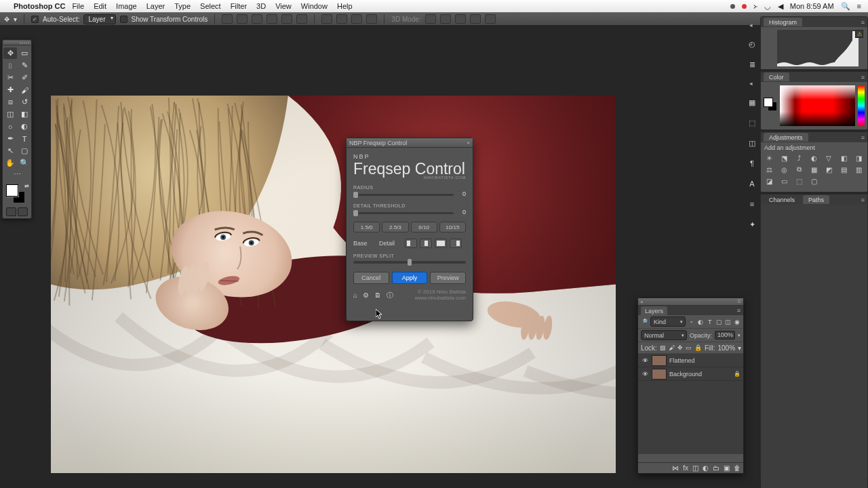  Describe the element at coordinates (10, 65) in the screenshot. I see `lasso-tool-icon: 𖡎` at that location.